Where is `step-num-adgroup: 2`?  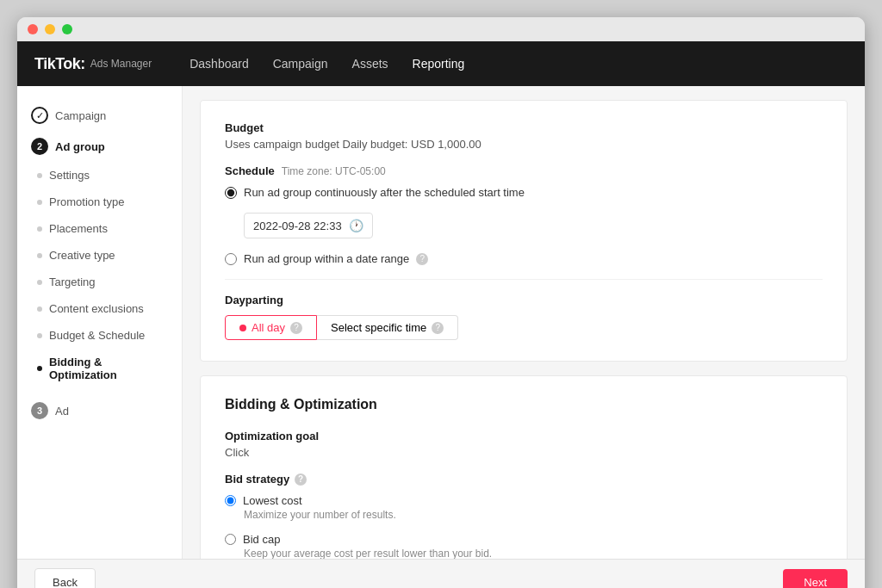 step-num-adgroup: 2 is located at coordinates (40, 146).